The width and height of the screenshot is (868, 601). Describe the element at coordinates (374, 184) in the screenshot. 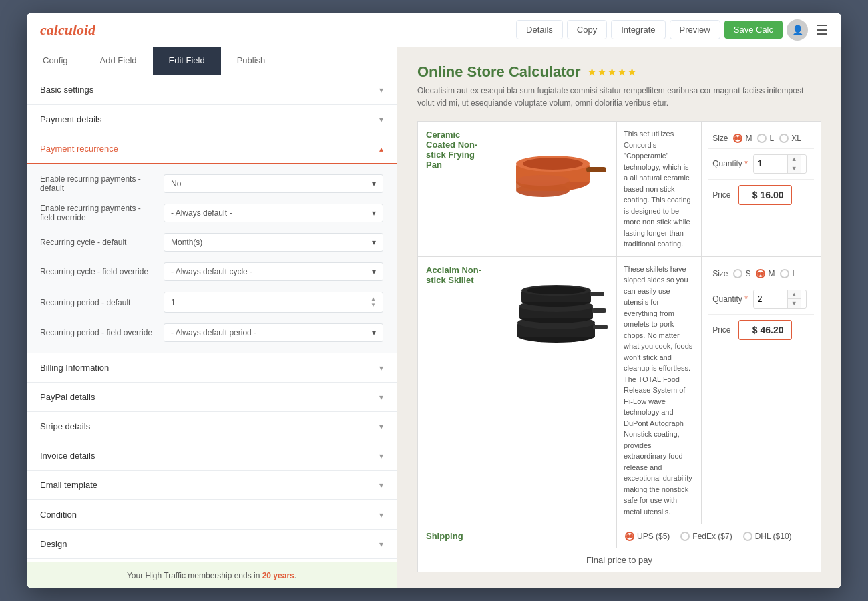

I see `chevron-down-icon: ▾` at that location.